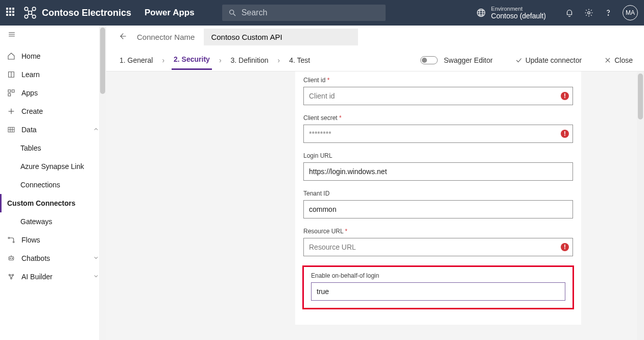 The image size is (644, 340). I want to click on profile-avatar: MA, so click(630, 13).